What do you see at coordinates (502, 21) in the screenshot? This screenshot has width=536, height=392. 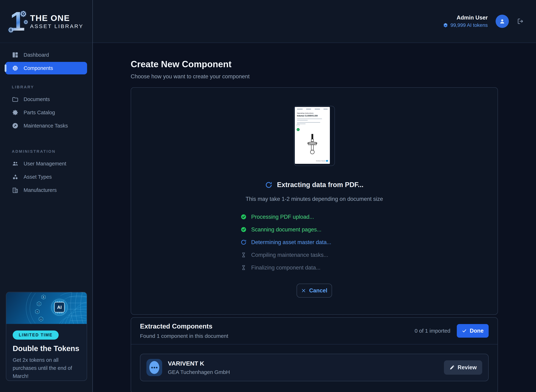 I see `user-avatar` at bounding box center [502, 21].